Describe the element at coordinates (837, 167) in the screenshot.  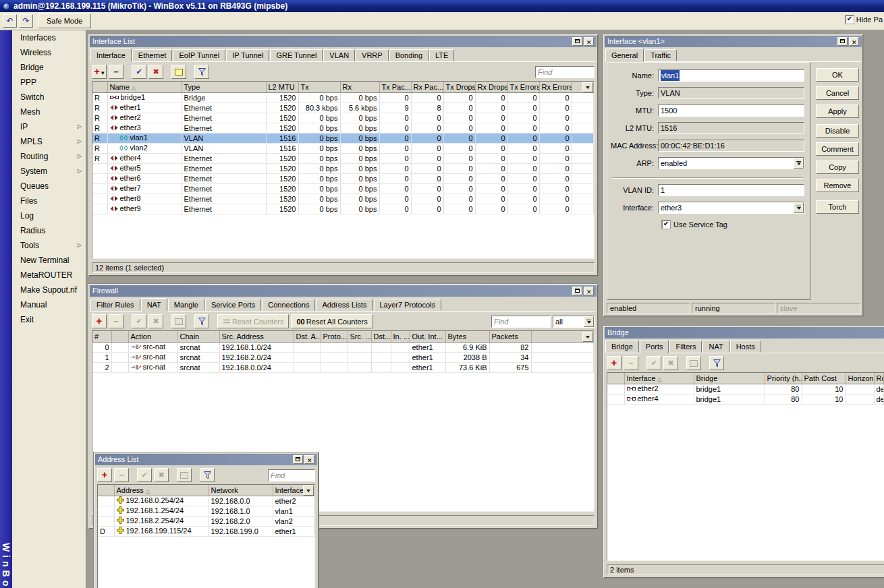
I see `copy-button: Copy` at that location.